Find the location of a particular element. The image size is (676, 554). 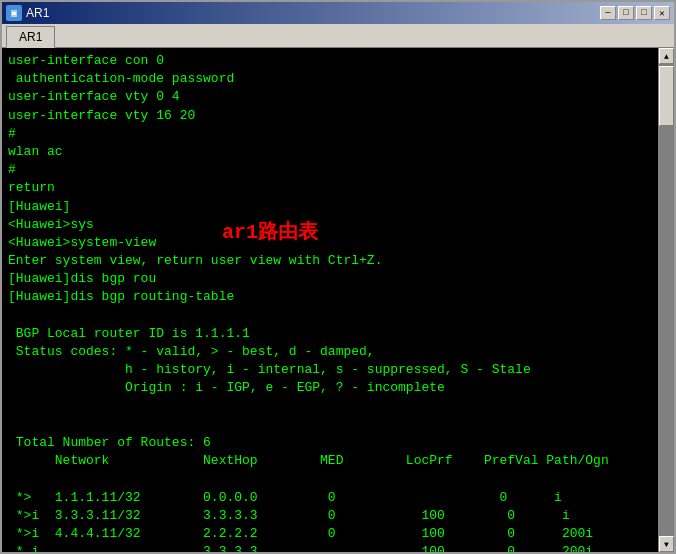

restore-button: □ is located at coordinates (626, 13).